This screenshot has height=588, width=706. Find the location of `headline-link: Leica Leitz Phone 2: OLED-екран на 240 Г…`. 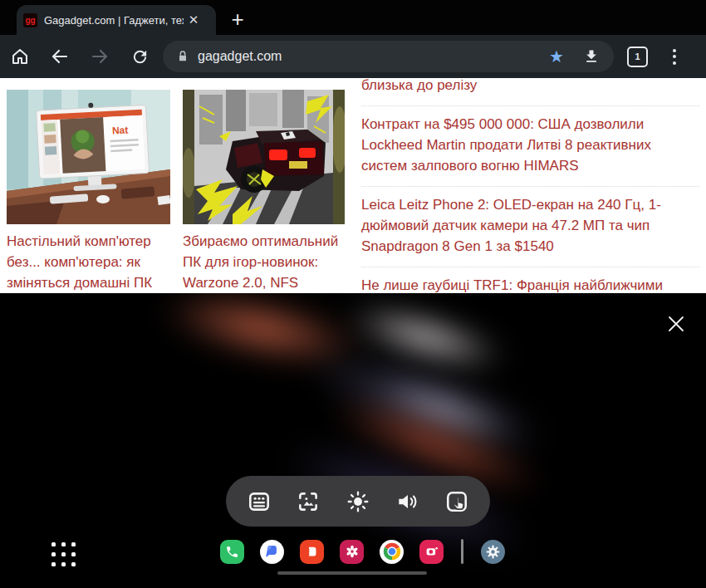

headline-link: Leica Leitz Phone 2: OLED-екран на 240 Г… is located at coordinates (530, 226).